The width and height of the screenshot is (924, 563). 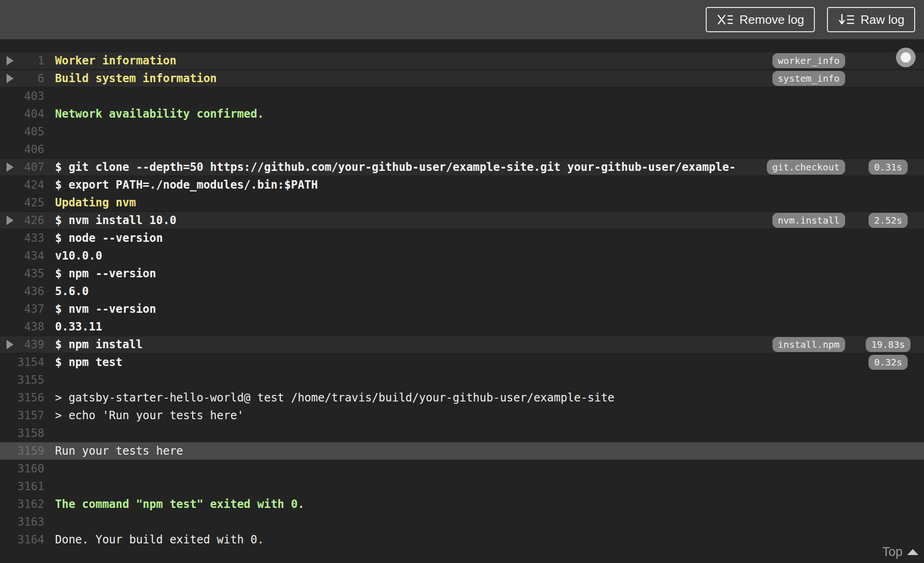 What do you see at coordinates (892, 552) in the screenshot?
I see `top-label: Top` at bounding box center [892, 552].